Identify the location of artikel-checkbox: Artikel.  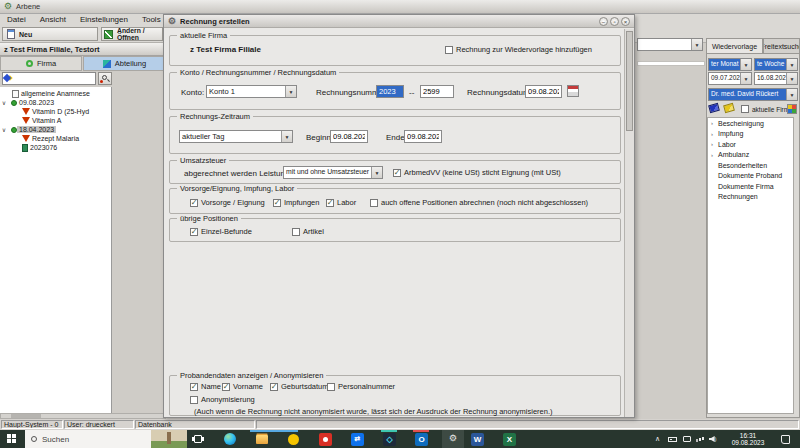
(308, 232).